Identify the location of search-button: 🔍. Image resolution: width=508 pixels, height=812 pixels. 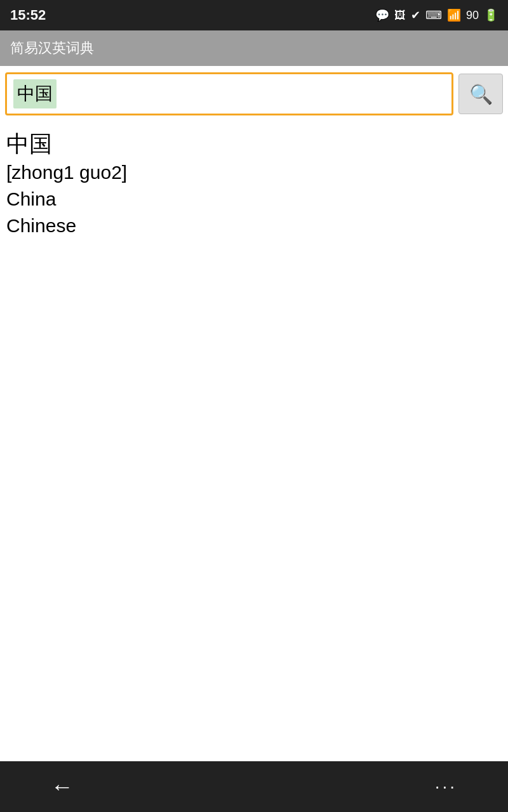
(481, 94).